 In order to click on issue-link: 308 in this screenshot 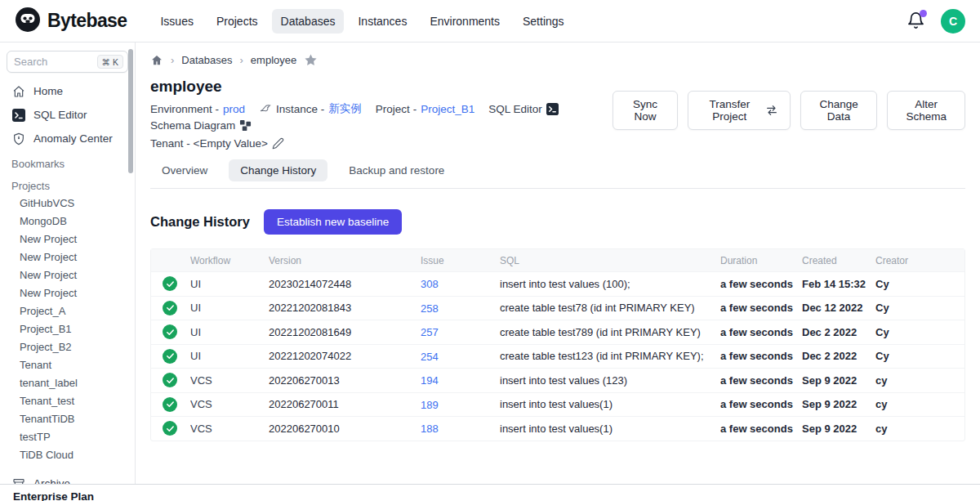, I will do `click(430, 284)`.